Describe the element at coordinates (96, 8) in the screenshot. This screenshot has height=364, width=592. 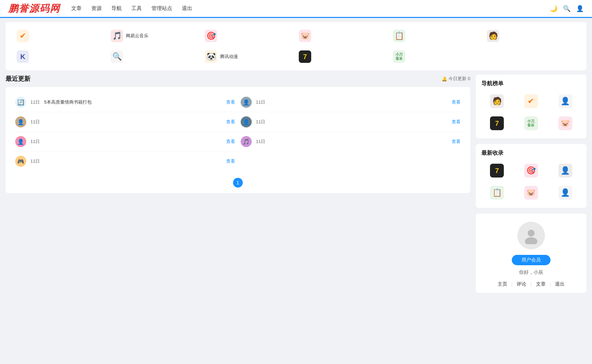
I see `nav-resource: 资源` at that location.